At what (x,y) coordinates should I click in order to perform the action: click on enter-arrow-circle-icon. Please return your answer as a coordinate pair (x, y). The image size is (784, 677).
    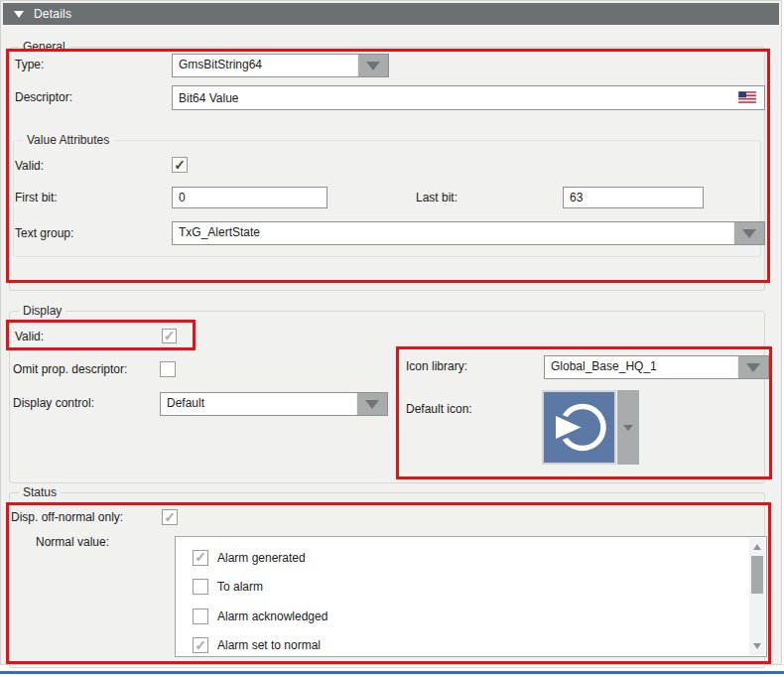
    Looking at the image, I should click on (580, 427).